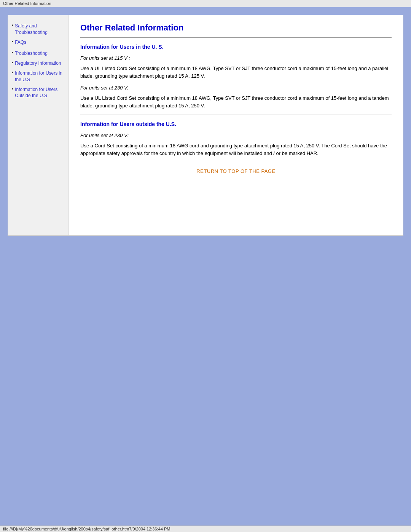 The height and width of the screenshot is (532, 411). I want to click on sidebar: • Safety and Troubleshooting • FAQs • Tr…, so click(38, 125).